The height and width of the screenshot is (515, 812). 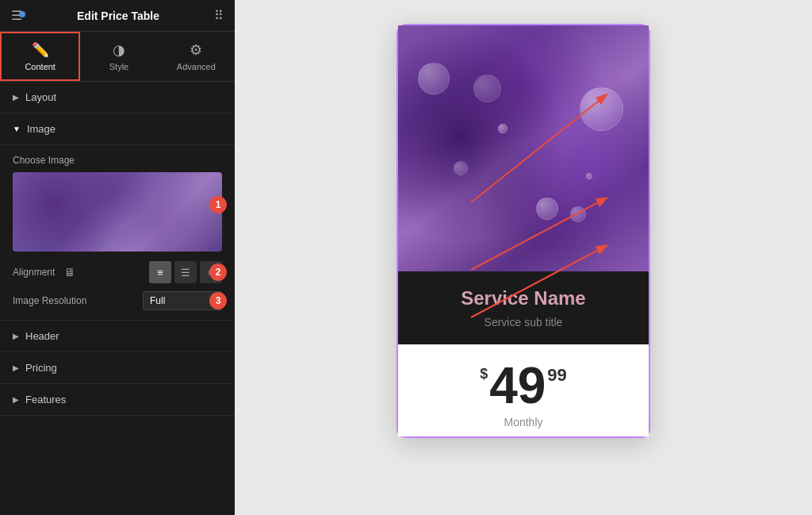 I want to click on service-name: Service Name, so click(x=523, y=298).